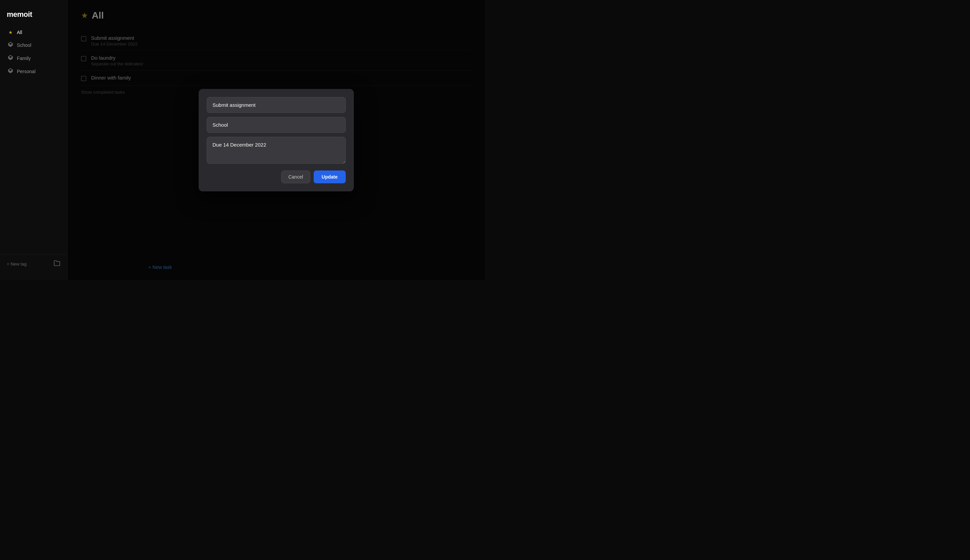 This screenshot has height=560, width=970. I want to click on sidebar-footer: + New tag, so click(33, 264).